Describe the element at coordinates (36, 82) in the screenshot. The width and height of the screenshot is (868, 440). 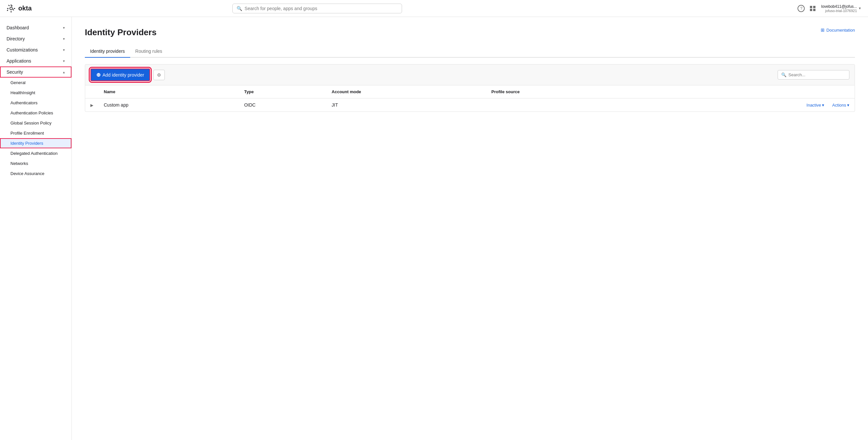
I see `sidebar-sub-general: General` at that location.